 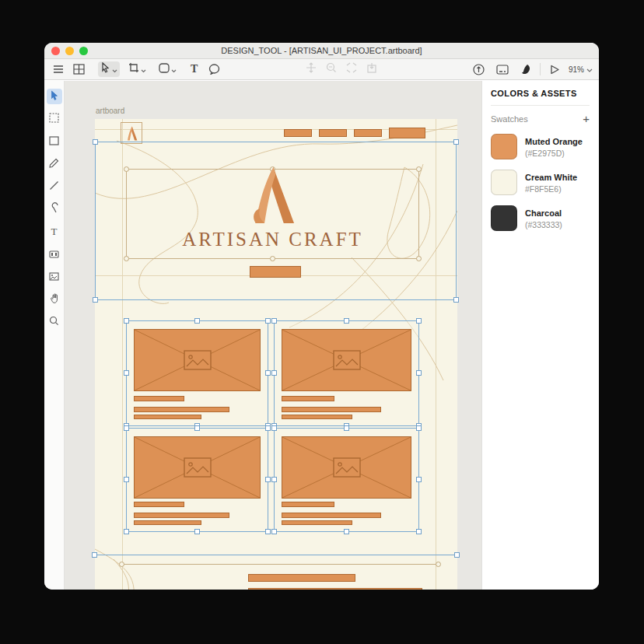 What do you see at coordinates (54, 187) in the screenshot?
I see `tool-line` at bounding box center [54, 187].